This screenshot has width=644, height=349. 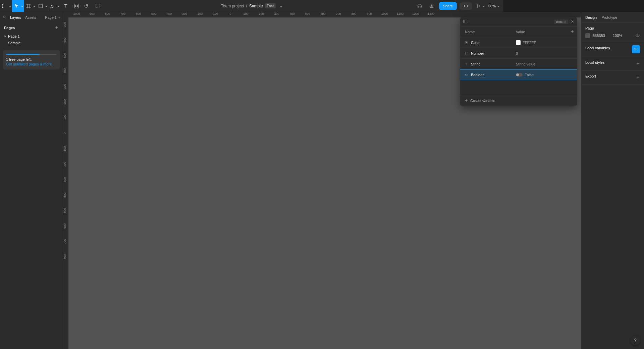 What do you see at coordinates (52, 6) in the screenshot?
I see `toolbar-left` at bounding box center [52, 6].